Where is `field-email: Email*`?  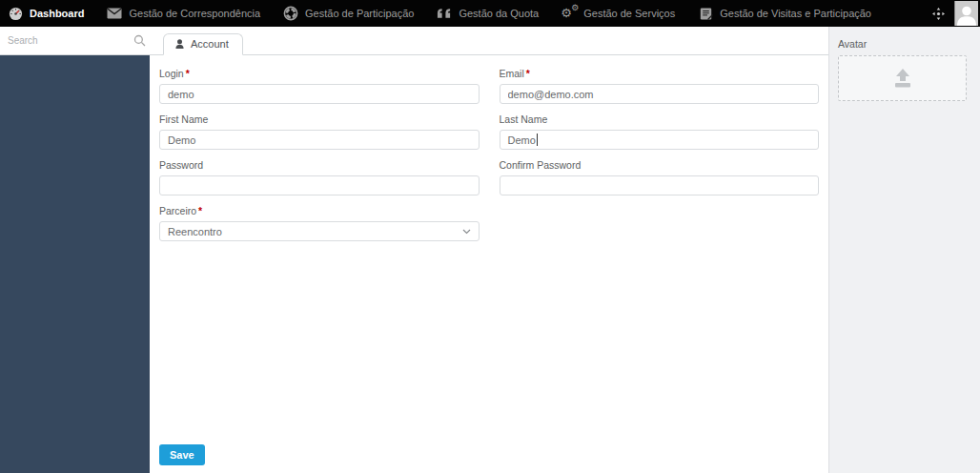
field-email: Email* is located at coordinates (660, 86).